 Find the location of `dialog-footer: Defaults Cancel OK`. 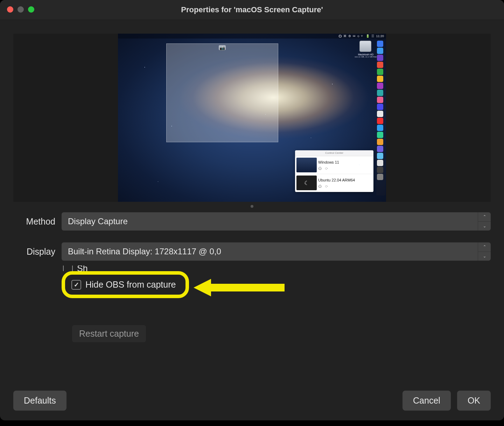

dialog-footer: Defaults Cancel OK is located at coordinates (252, 401).